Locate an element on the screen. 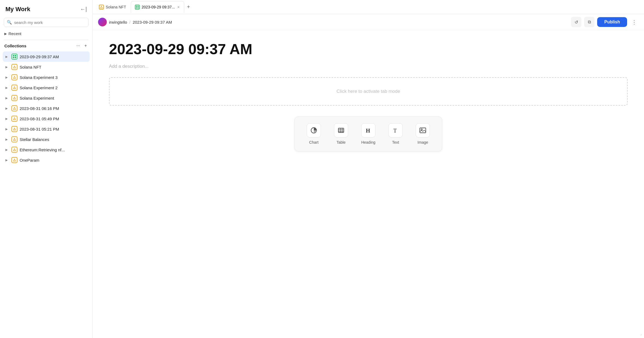 The image size is (644, 338). tab-label: 2023-09-29 09:37... is located at coordinates (158, 7).